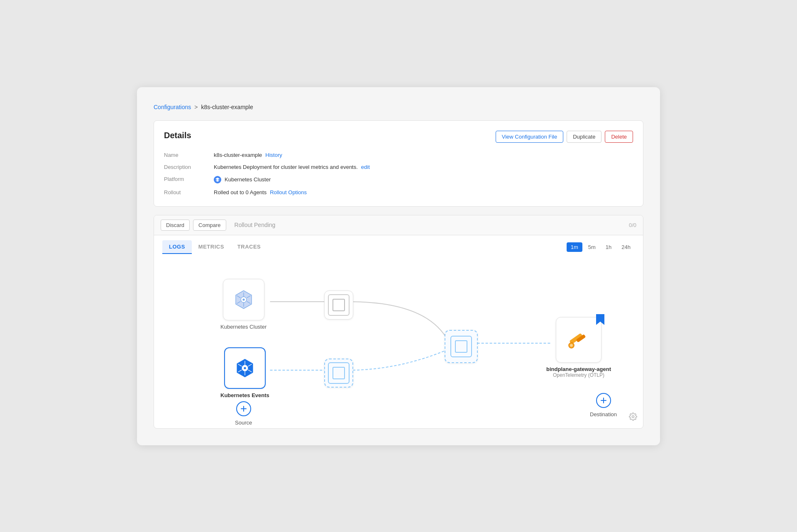  Describe the element at coordinates (365, 167) in the screenshot. I see `edit-link: edit` at that location.